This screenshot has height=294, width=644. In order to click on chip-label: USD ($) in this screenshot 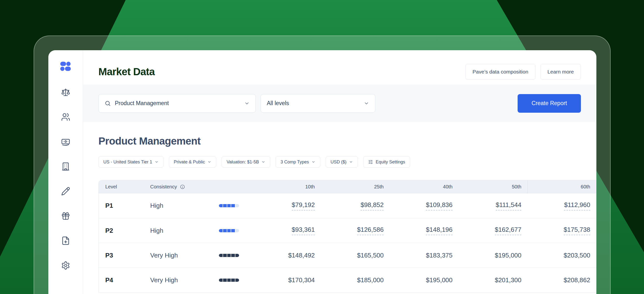, I will do `click(338, 162)`.